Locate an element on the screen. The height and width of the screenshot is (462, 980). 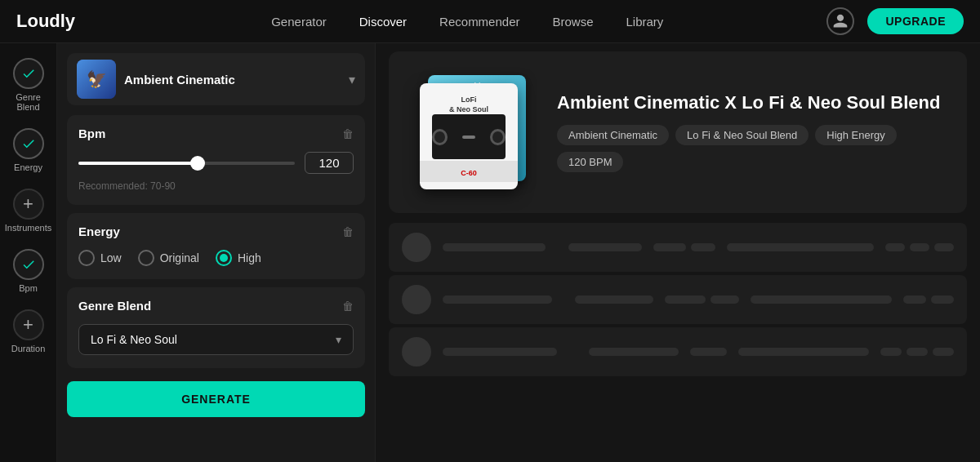
energy-delete-icon: 🗑 is located at coordinates (348, 232).